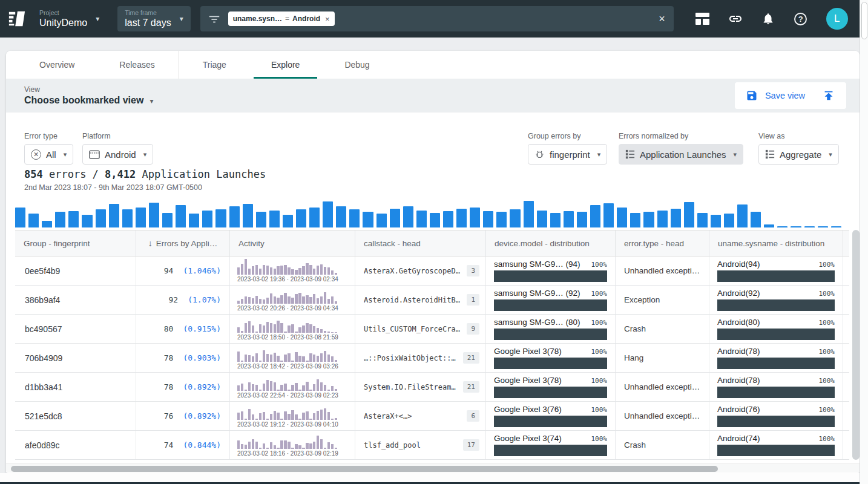 The image size is (868, 484). Describe the element at coordinates (432, 300) in the screenshot. I see `table-row: 386b9af4 92 (1.07%) 2023-03-02 20:26 · 2…` at that location.